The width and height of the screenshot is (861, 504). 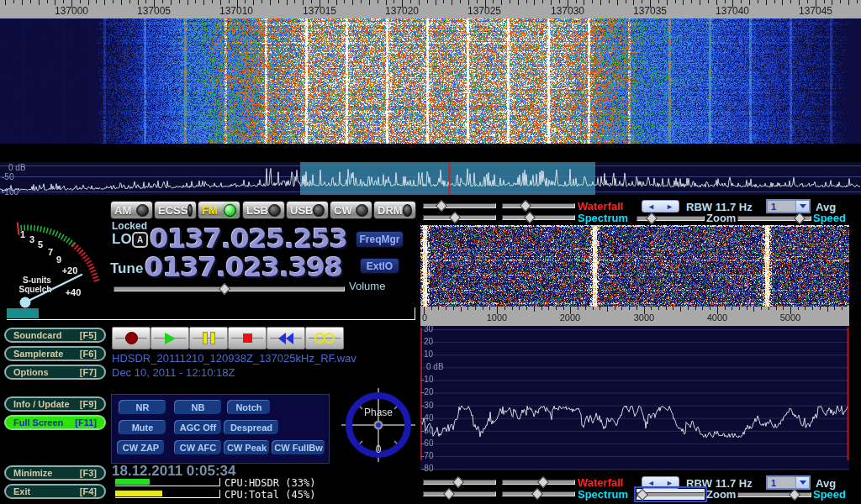 I want to click on main-spectrum-display, so click(x=430, y=178).